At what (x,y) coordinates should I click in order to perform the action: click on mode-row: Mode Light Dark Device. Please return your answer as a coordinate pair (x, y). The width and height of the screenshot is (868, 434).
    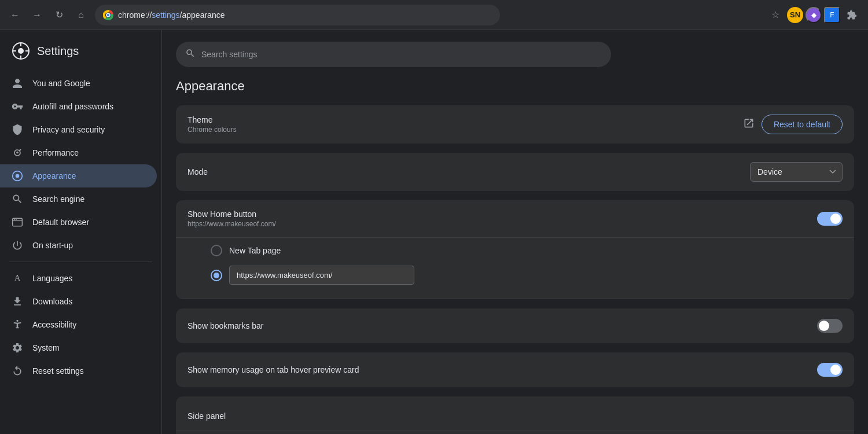
    Looking at the image, I should click on (515, 172).